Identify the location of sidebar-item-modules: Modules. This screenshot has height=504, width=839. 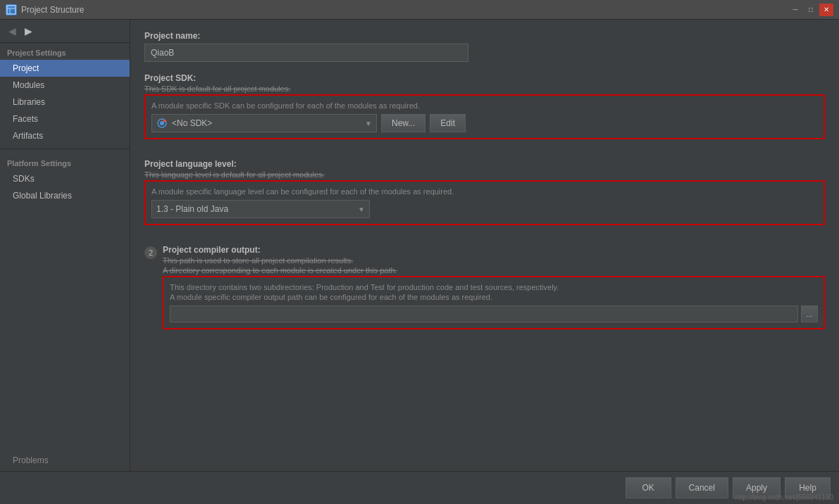
(65, 85).